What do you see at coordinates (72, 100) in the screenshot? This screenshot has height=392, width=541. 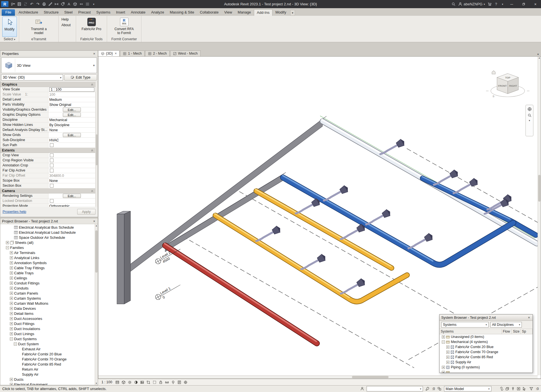 I see `property-value: Medium` at bounding box center [72, 100].